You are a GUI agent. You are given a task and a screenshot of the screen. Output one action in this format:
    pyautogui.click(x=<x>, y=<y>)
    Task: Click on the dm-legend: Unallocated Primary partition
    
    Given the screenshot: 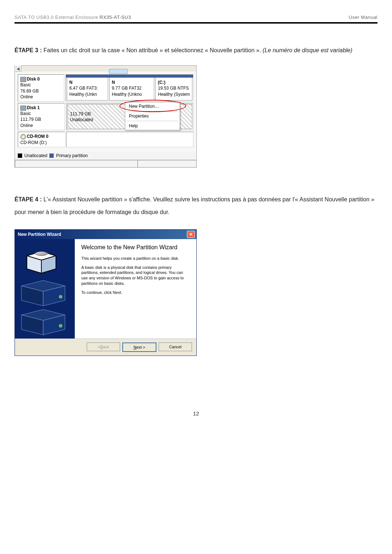 What is the action you would take?
    pyautogui.click(x=106, y=156)
    